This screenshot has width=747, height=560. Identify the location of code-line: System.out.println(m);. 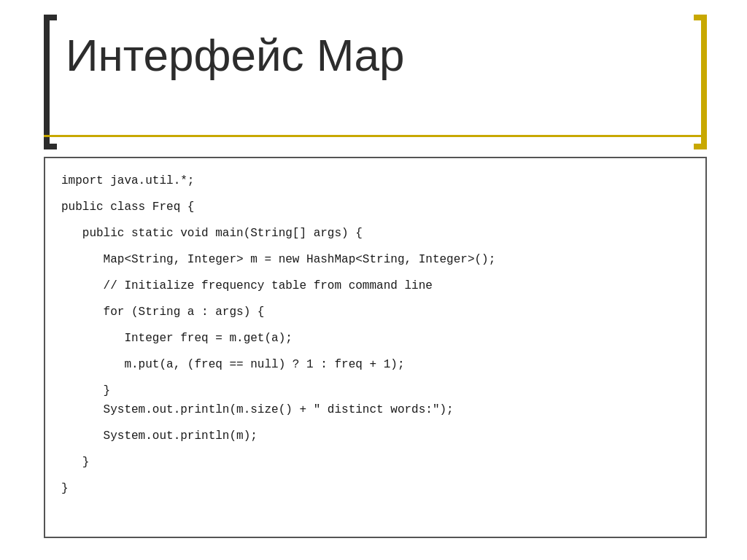
(375, 436).